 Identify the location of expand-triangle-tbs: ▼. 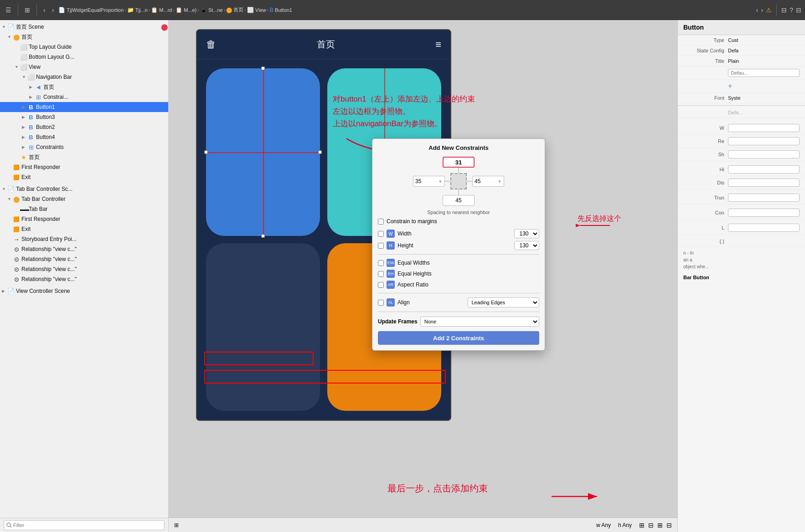
(5, 189).